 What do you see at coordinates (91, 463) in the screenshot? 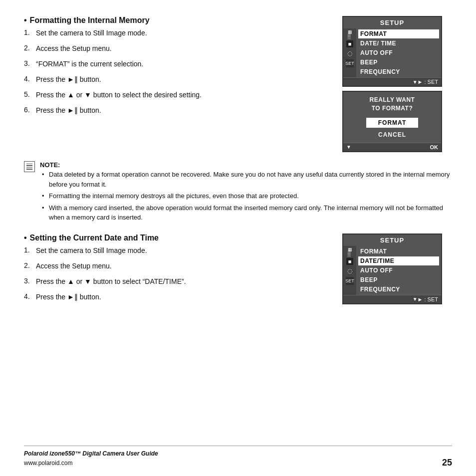
I see `footer-url: www.polaroid.com` at bounding box center [91, 463].